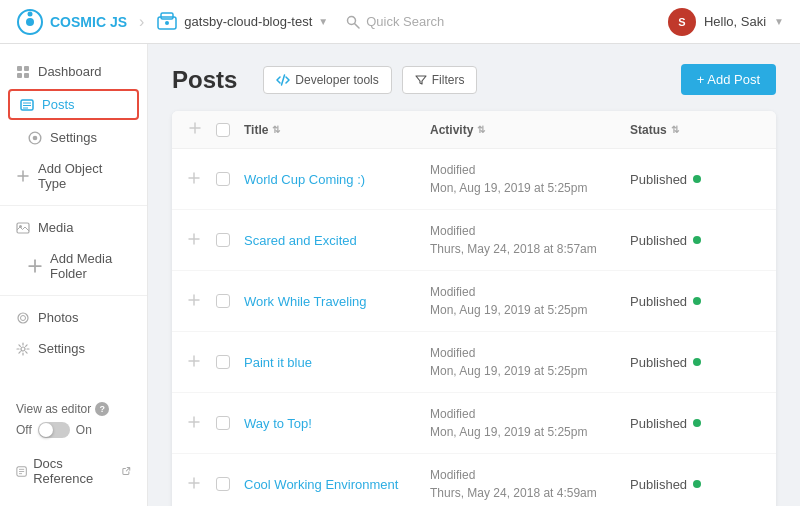 The image size is (800, 506). What do you see at coordinates (395, 22) in the screenshot?
I see `search-bar: Quick Search` at bounding box center [395, 22].